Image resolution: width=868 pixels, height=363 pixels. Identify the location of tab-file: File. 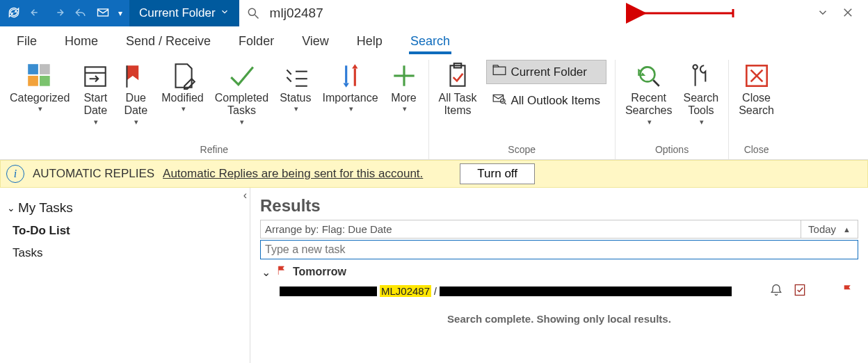
(26, 41).